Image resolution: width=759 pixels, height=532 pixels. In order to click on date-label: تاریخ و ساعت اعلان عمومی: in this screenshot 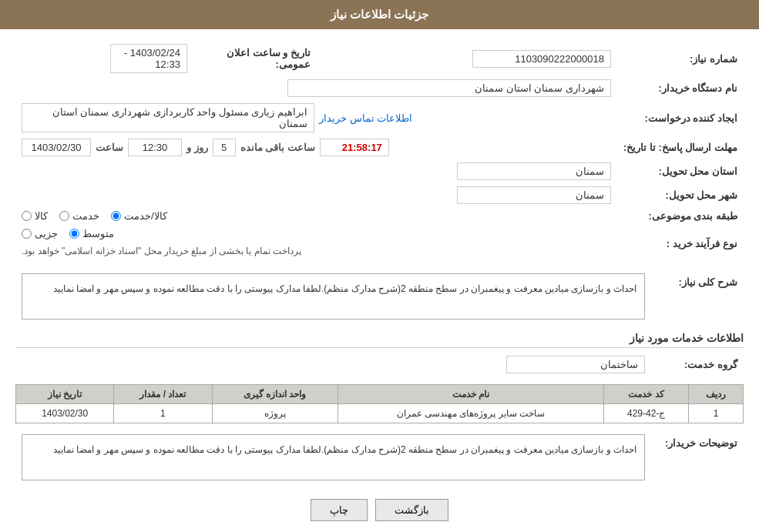, I will do `click(268, 59)`.